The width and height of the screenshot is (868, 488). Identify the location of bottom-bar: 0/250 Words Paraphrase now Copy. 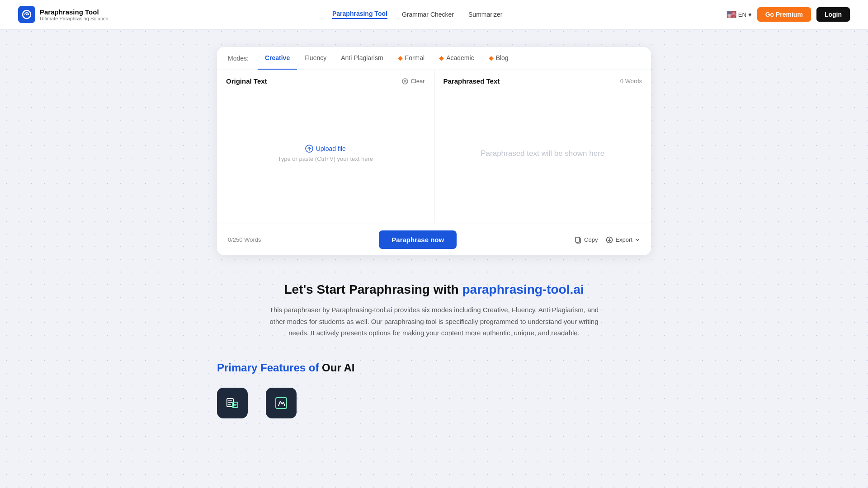
(434, 239).